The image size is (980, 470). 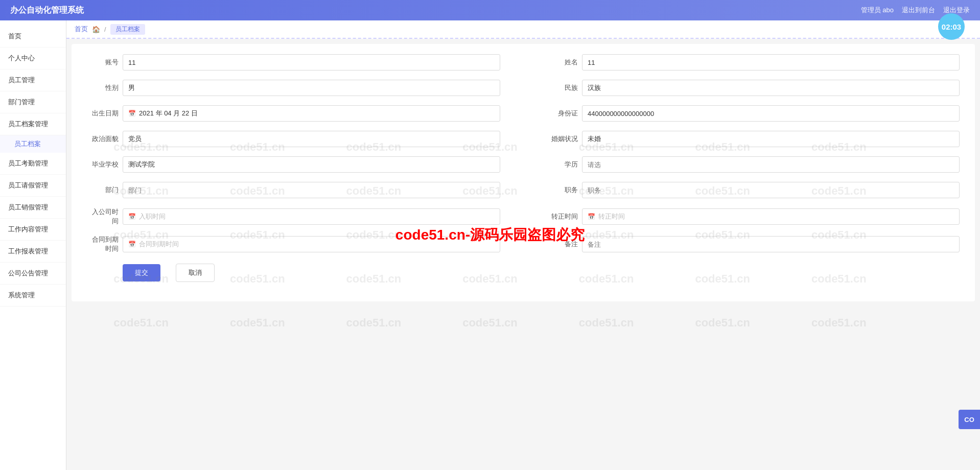 I want to click on id-label: 身份证, so click(x=564, y=113).